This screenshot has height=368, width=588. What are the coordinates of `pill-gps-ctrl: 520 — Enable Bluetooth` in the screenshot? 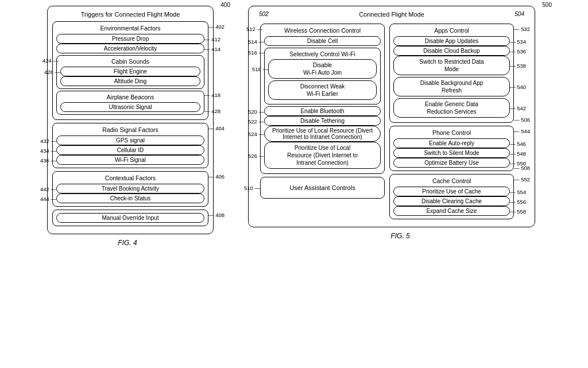 It's located at (323, 111).